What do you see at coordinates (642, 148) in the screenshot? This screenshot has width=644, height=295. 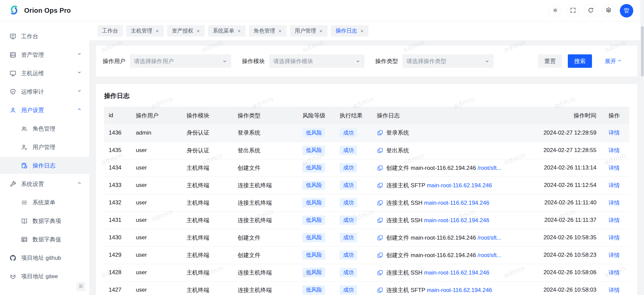 I see `scrollbar-track` at bounding box center [642, 148].